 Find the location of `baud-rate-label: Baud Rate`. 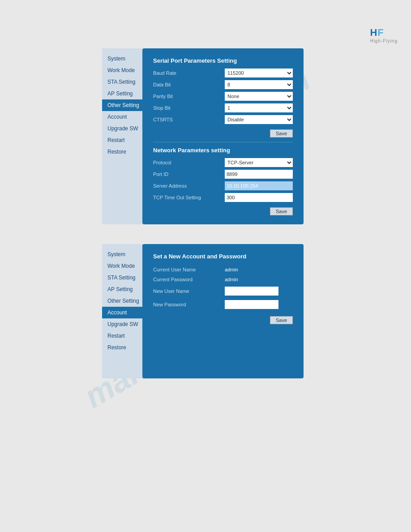

baud-rate-label: Baud Rate is located at coordinates (189, 73).